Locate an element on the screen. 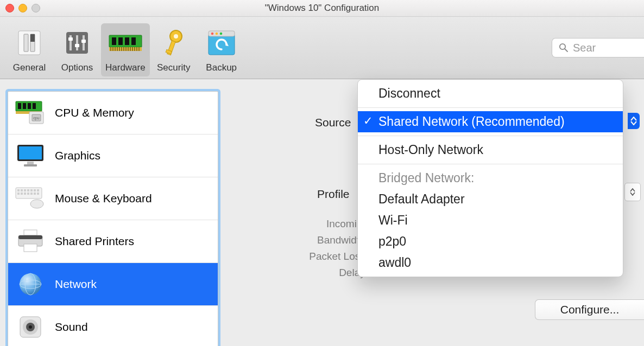 Image resolution: width=644 pixels, height=346 pixels. search-container is located at coordinates (598, 48).